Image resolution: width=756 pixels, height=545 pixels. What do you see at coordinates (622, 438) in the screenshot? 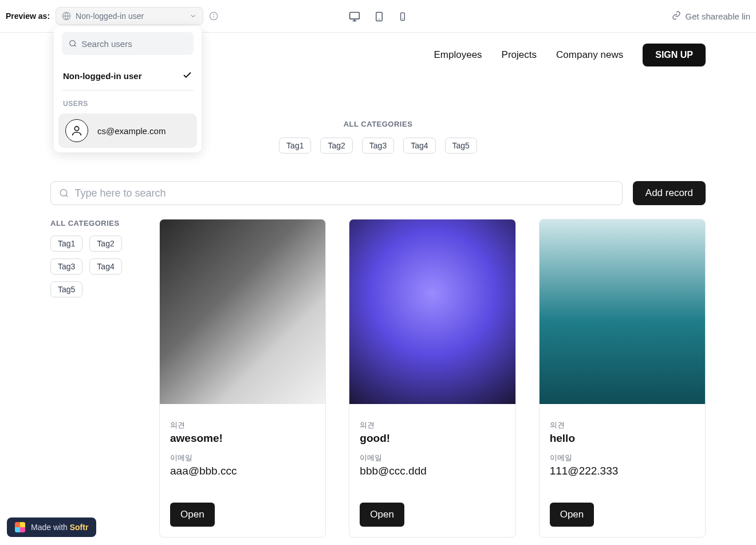
I see `opinion-value: hello` at bounding box center [622, 438].